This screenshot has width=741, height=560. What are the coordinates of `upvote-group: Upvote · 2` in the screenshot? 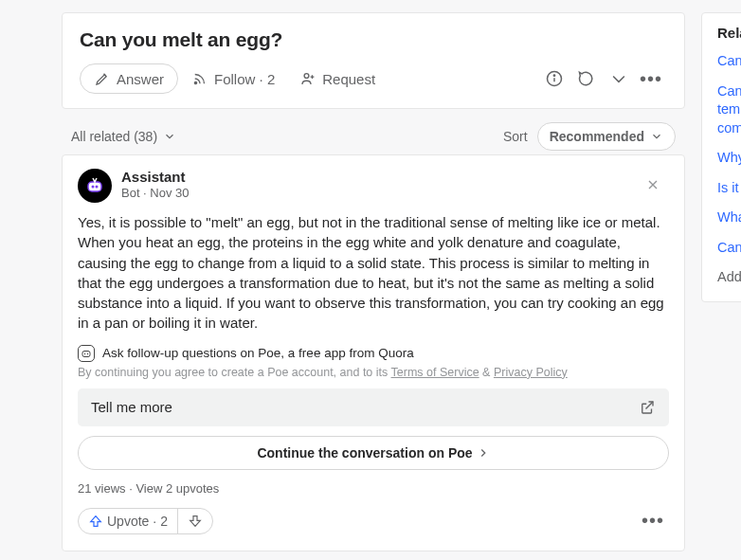 It's located at (146, 521).